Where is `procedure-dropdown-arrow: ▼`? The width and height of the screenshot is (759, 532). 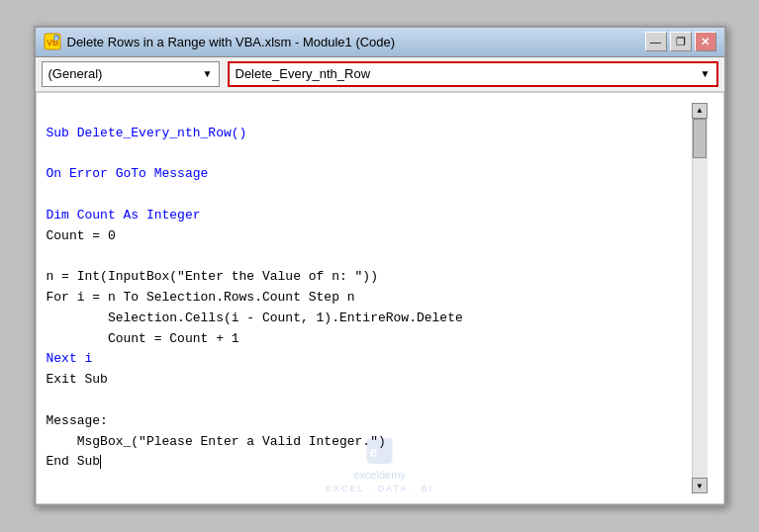 procedure-dropdown-arrow: ▼ is located at coordinates (706, 73).